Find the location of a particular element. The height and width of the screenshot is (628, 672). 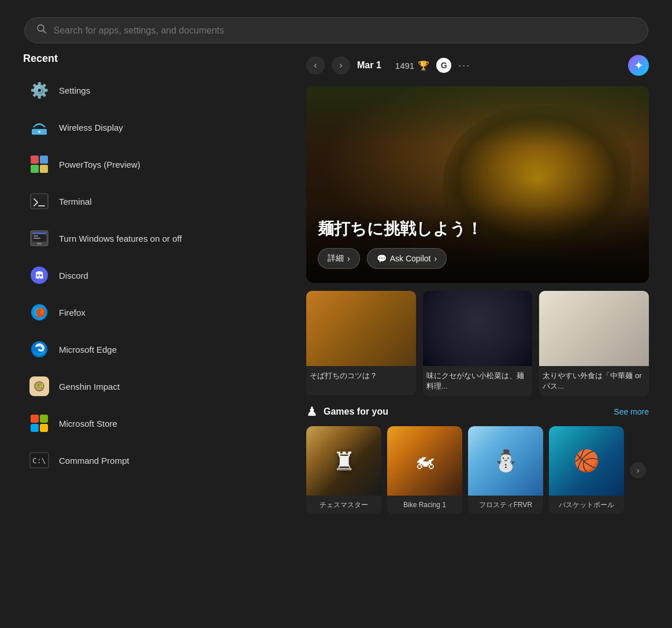

search-icon is located at coordinates (42, 30).